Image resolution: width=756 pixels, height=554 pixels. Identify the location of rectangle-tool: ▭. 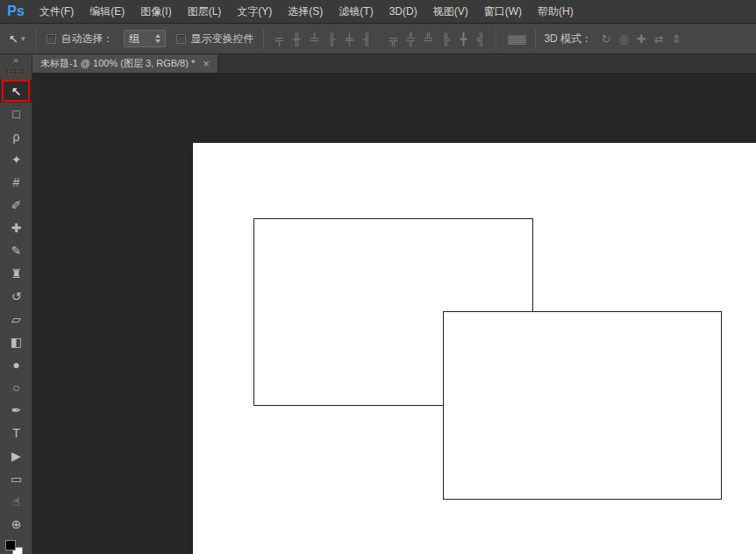
(16, 479).